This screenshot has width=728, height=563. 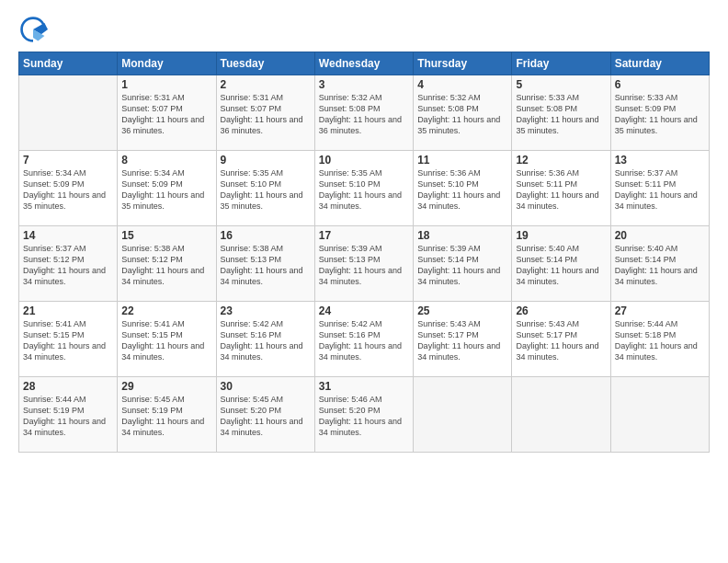 I want to click on calendar-cell: 31Sunrise: 5:46 AMSunset: 5:20 PMDayligh…, so click(x=364, y=415).